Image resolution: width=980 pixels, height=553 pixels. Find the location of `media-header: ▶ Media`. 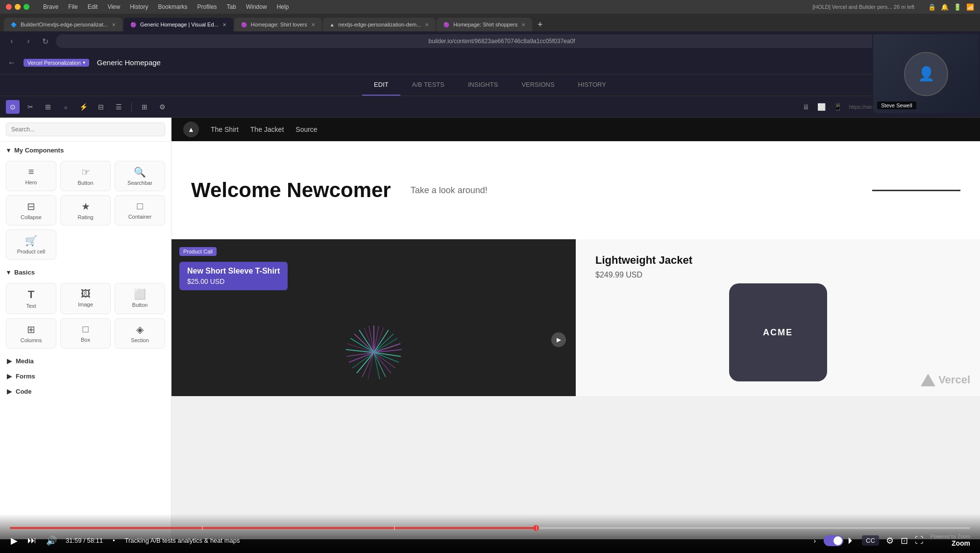

media-header: ▶ Media is located at coordinates (85, 360).